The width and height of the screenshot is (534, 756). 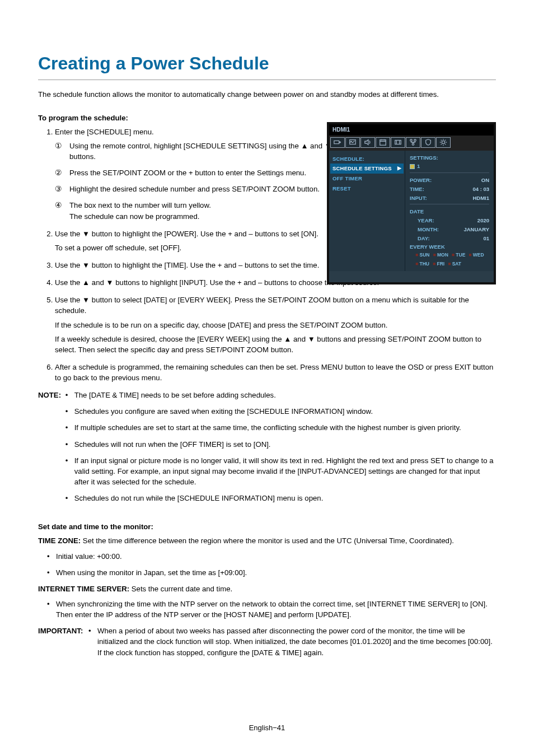 What do you see at coordinates (383, 142) in the screenshot?
I see `osd-schedule-icon` at bounding box center [383, 142].